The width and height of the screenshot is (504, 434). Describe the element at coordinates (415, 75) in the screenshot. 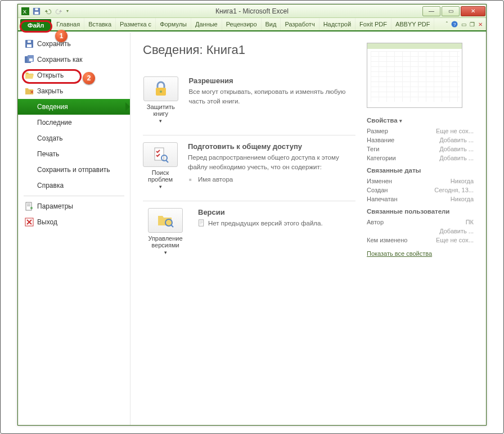

I see `document-thumbnail` at that location.